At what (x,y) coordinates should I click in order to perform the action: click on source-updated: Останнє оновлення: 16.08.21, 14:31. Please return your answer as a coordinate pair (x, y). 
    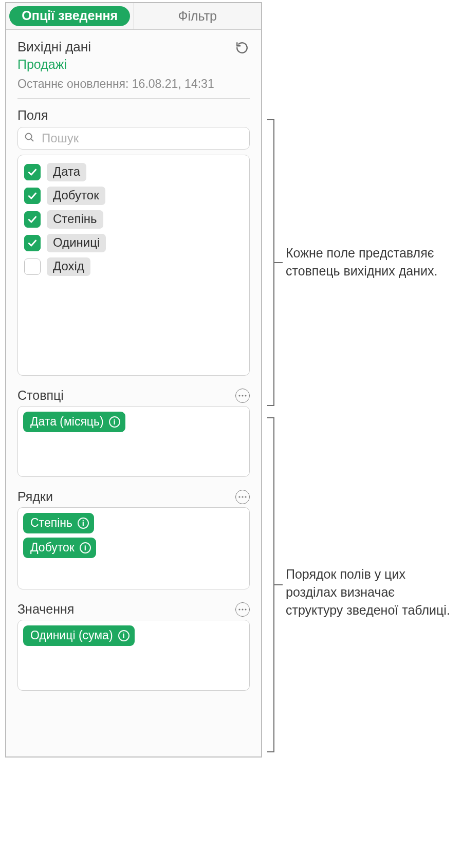
    Looking at the image, I should click on (116, 84).